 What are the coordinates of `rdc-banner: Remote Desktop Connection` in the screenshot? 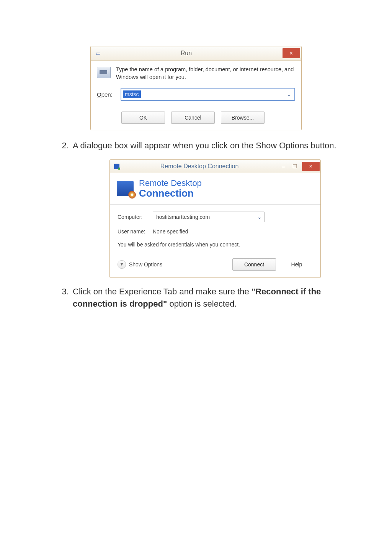 It's located at (215, 189).